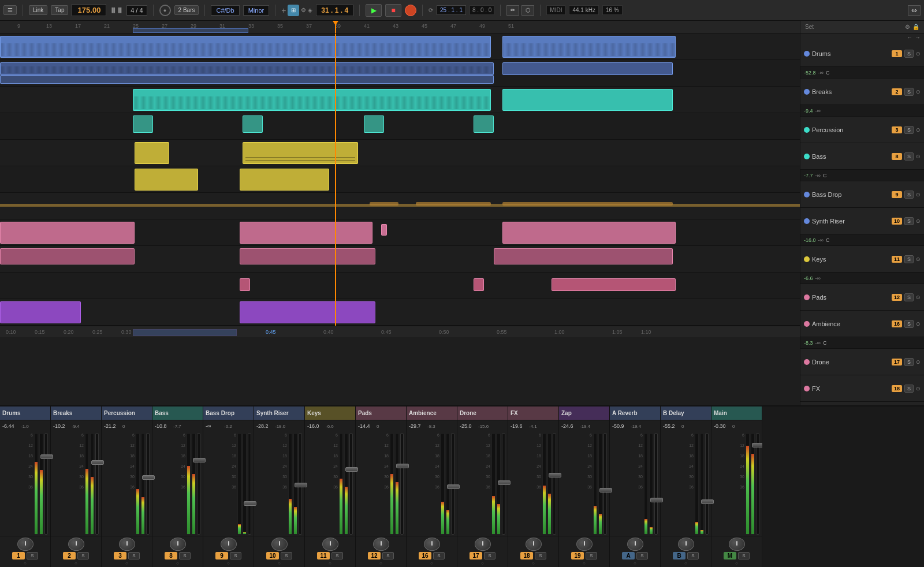 The width and height of the screenshot is (924, 567). I want to click on track-item-pads: Pads 12 S ⊙, so click(862, 297).